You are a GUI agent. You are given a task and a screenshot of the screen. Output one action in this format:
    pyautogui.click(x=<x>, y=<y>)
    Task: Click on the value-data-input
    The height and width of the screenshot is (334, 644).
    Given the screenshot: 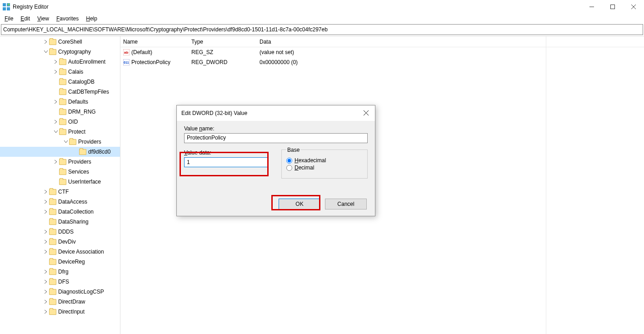 What is the action you would take?
    pyautogui.click(x=226, y=162)
    